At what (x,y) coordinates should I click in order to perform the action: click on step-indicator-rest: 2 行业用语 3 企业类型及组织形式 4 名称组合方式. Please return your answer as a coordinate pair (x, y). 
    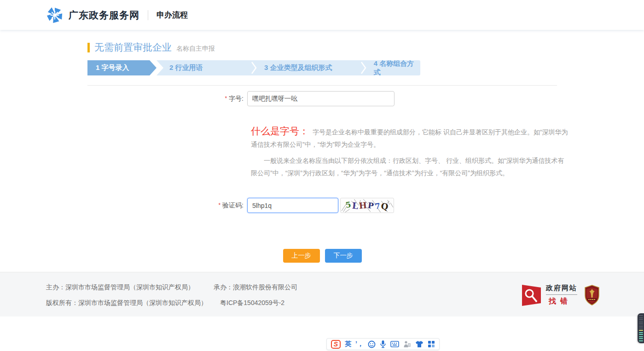
    Looking at the image, I should click on (288, 68).